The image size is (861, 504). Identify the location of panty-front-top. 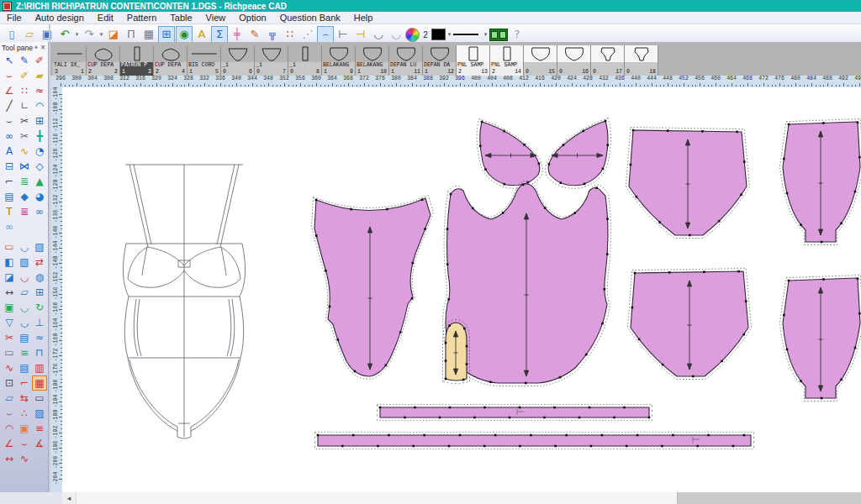
(821, 181).